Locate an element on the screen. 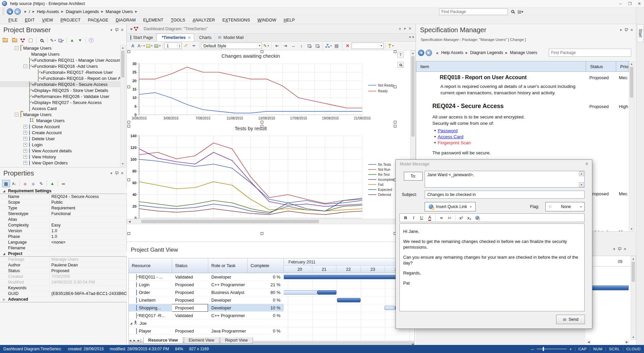 The height and width of the screenshot is (353, 644). property-value: <none> is located at coordinates (88, 242).